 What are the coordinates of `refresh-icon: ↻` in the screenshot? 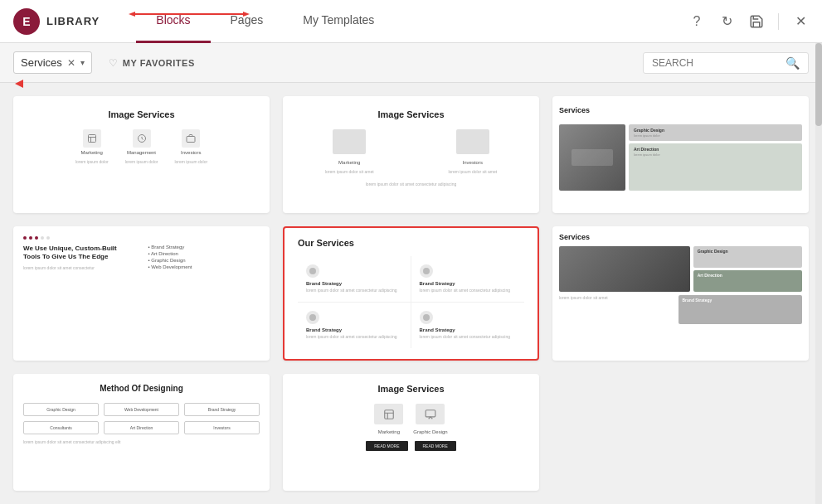 It's located at (727, 22).